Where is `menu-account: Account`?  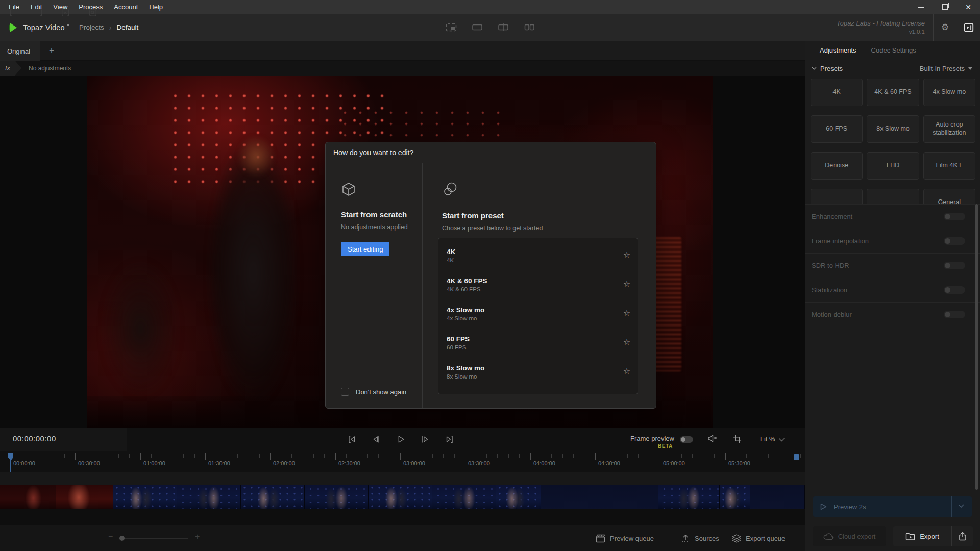
menu-account: Account is located at coordinates (126, 7).